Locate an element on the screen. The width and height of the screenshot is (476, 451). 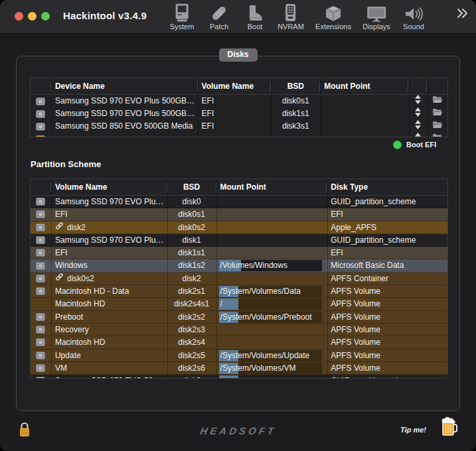
partition-column-header: BSD is located at coordinates (192, 187).